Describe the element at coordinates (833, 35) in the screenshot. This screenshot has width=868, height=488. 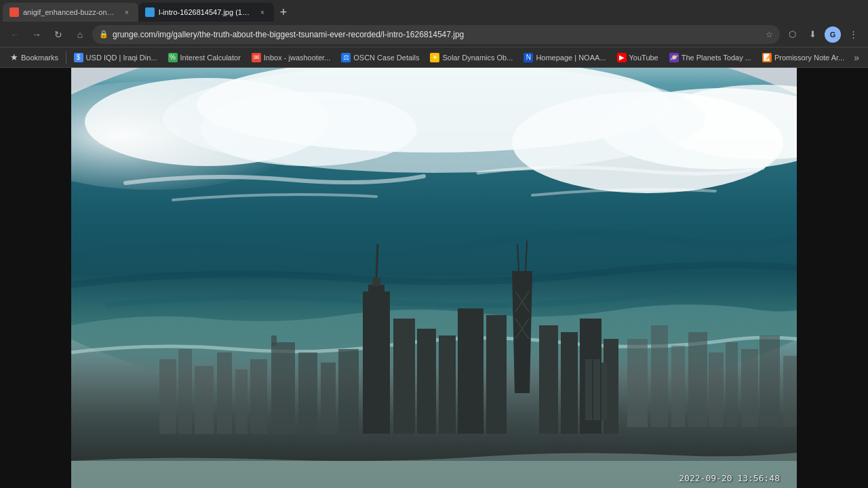
I see `avatar: G` at that location.